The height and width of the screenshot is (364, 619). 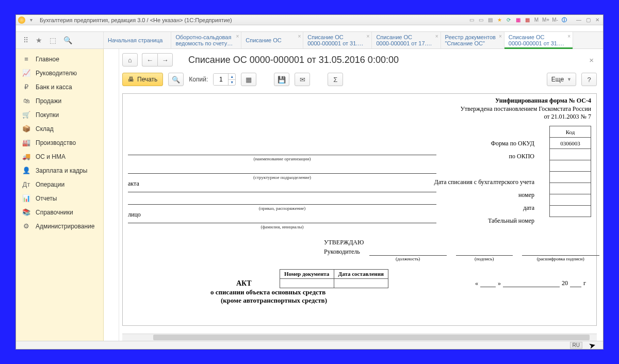 I want to click on sidebar-item-label: Покупки, so click(x=47, y=115).